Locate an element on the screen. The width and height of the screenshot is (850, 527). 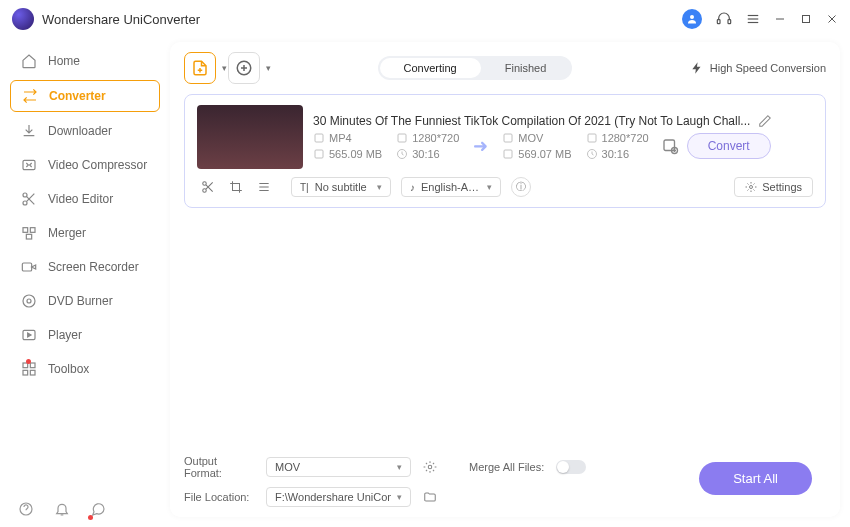
file-location-select: F:\Wondershare UniConverter▾ is located at coordinates (338, 497).